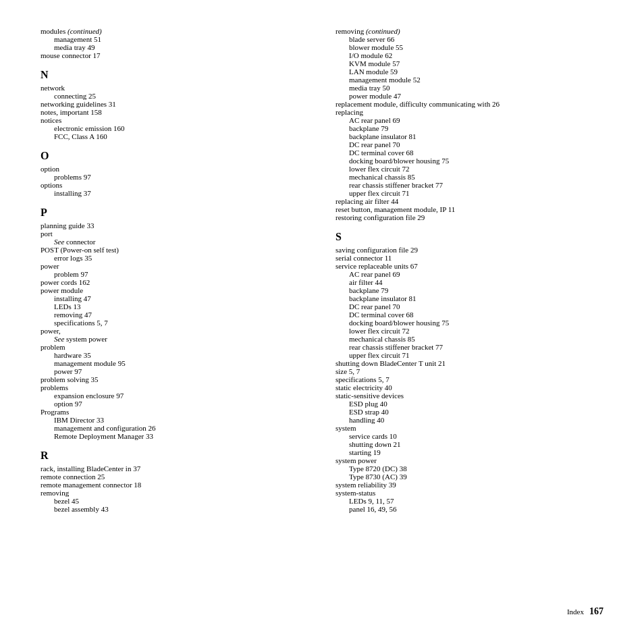  Describe the element at coordinates (174, 274) in the screenshot. I see `power-problem: problem 97` at that location.